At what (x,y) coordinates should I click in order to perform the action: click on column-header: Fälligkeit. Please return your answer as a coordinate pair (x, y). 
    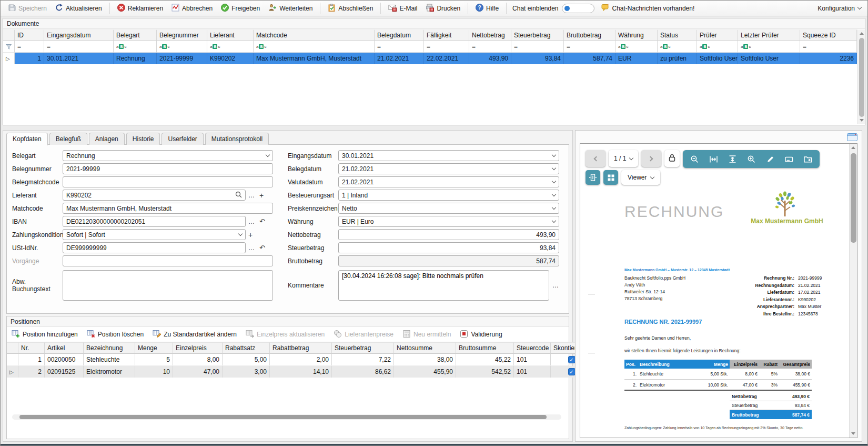
    Looking at the image, I should click on (447, 35).